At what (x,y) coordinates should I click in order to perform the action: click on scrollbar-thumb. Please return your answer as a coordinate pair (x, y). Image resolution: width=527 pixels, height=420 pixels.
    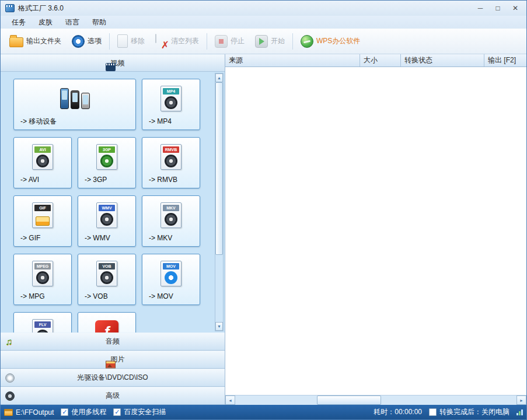
    Looking at the image, I should click on (219, 169).